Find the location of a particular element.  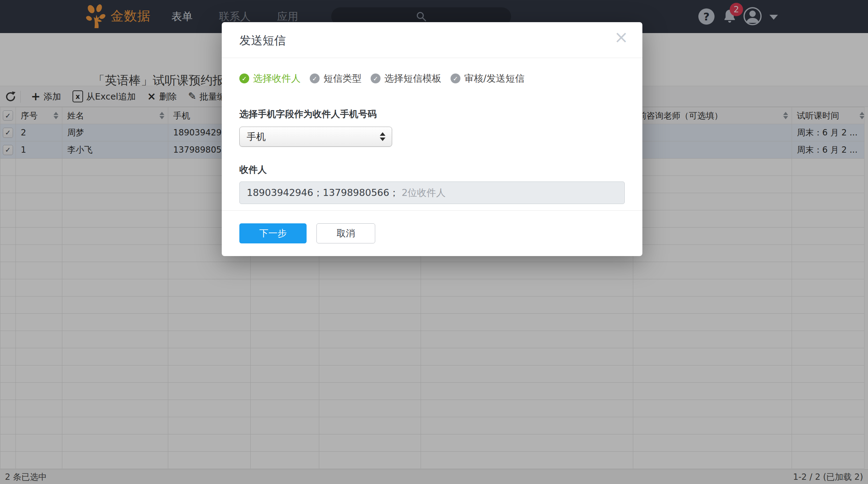

select-value: 手机 is located at coordinates (256, 137).